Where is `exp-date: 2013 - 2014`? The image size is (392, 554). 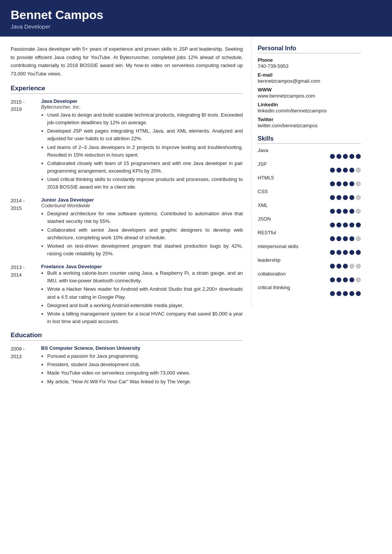 exp-date: 2013 - 2014 is located at coordinates (26, 295).